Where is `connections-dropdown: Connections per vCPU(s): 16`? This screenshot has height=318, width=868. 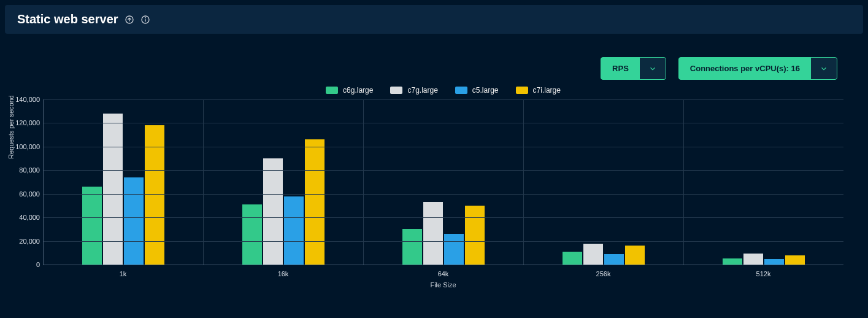
connections-dropdown: Connections per vCPU(s): 16 is located at coordinates (758, 69).